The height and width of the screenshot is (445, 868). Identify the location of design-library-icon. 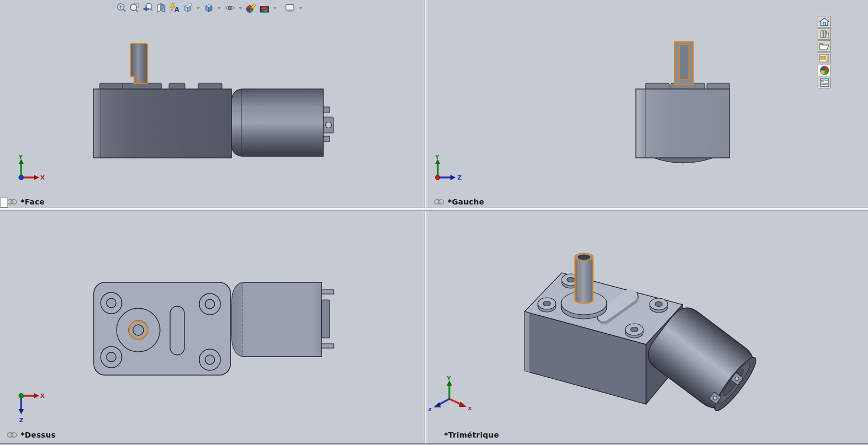
(825, 34).